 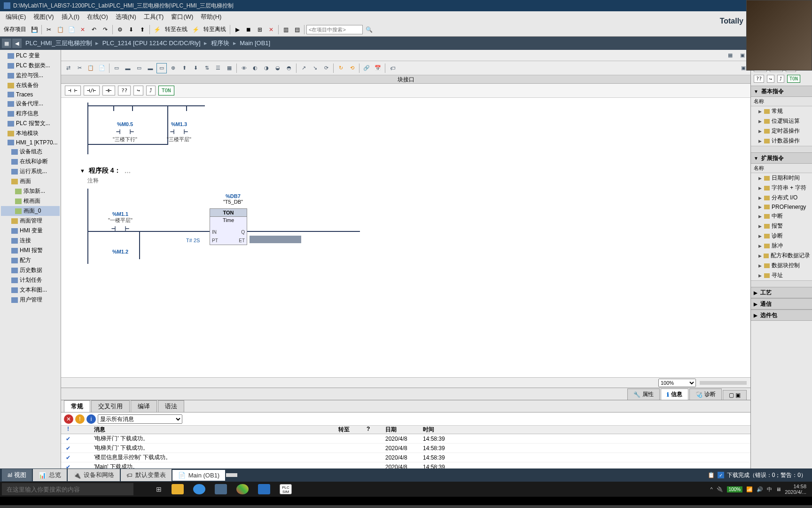 What do you see at coordinates (711, 489) in the screenshot?
I see `tray-up-icon: ^` at bounding box center [711, 489].